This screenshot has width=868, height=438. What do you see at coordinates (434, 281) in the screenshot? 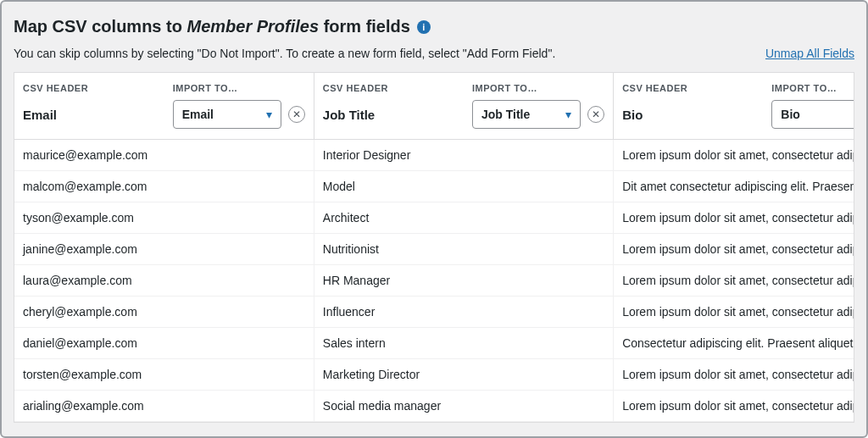
I see `table-row: laura@example.comHR ManagerLorem ipsum d…` at bounding box center [434, 281].